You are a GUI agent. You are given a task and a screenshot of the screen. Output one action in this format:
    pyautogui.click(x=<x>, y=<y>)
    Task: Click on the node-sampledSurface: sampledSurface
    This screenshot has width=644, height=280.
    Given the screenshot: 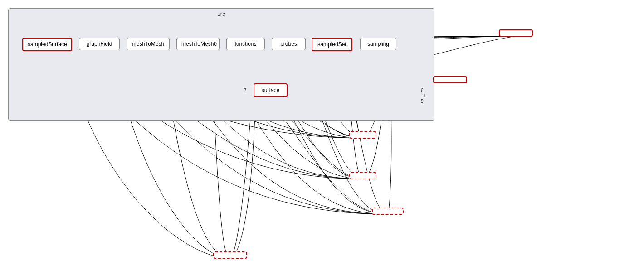 What is the action you would take?
    pyautogui.click(x=47, y=44)
    